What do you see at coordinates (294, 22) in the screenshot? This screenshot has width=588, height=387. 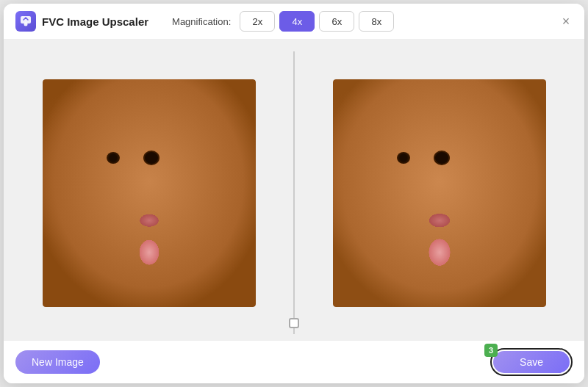 I see `titlebar: FVC Image Upscaler Magnification: 2x 4x …` at bounding box center [294, 22].